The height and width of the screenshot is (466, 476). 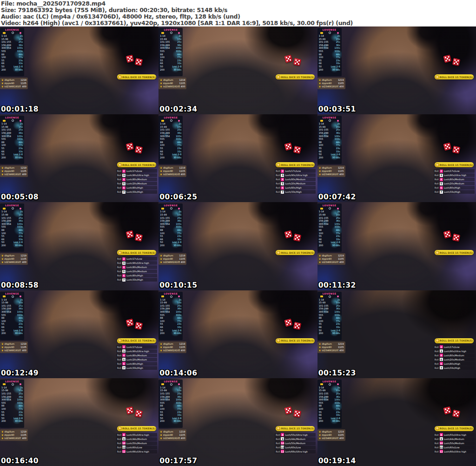 What do you see at coordinates (171, 33) in the screenshot?
I see `menu-icons-row` at bounding box center [171, 33].